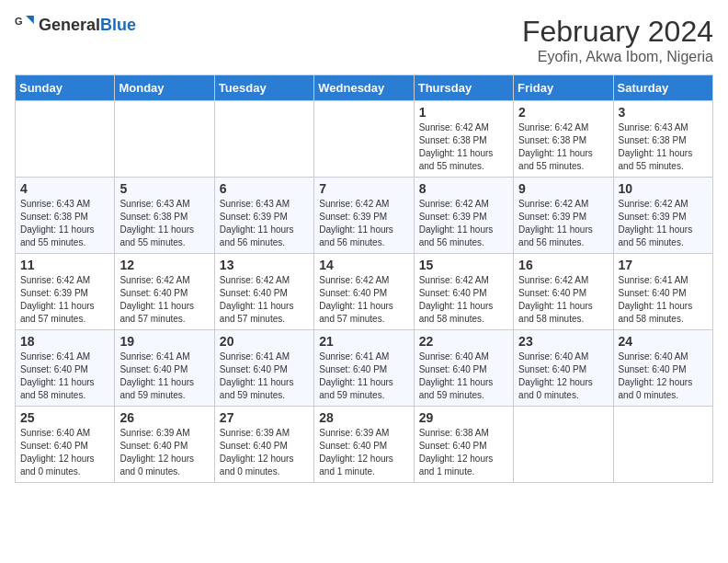  What do you see at coordinates (364, 140) in the screenshot?
I see `calendar-week-row: 1Sunrise: 6:42 AM Sunset: 6:38 PM Daylig…` at bounding box center [364, 140].